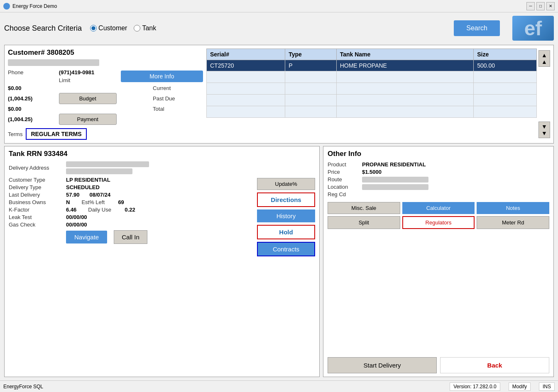 The image size is (558, 392). I want to click on notes-button: Notes, so click(513, 208).